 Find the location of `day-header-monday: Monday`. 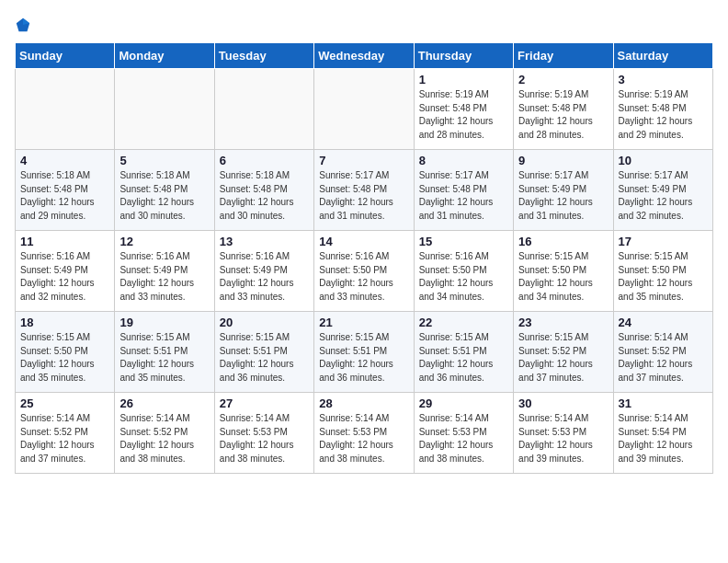

day-header-monday: Monday is located at coordinates (165, 56).